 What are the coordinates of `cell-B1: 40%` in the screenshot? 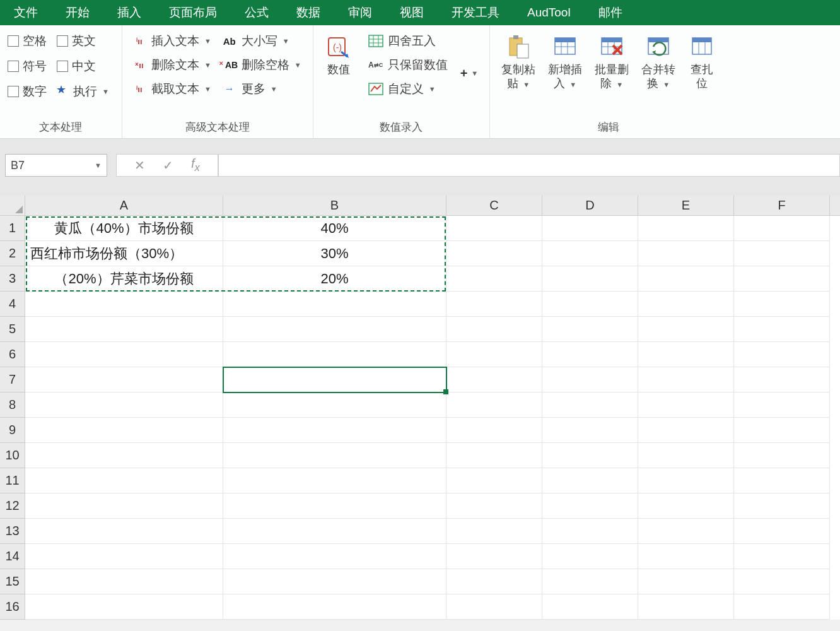 It's located at (335, 228).